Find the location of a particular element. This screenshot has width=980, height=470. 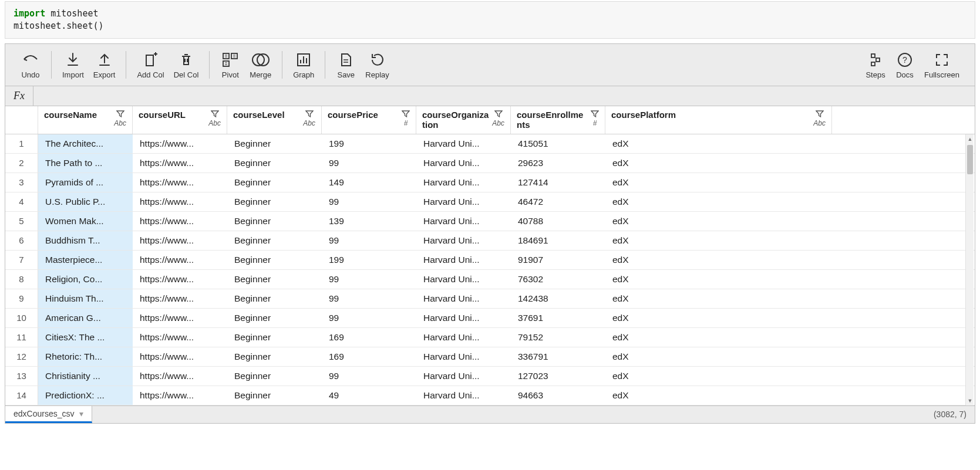

table-row: 14PredictionX: ...https://www...Beginner… is located at coordinates (490, 395).